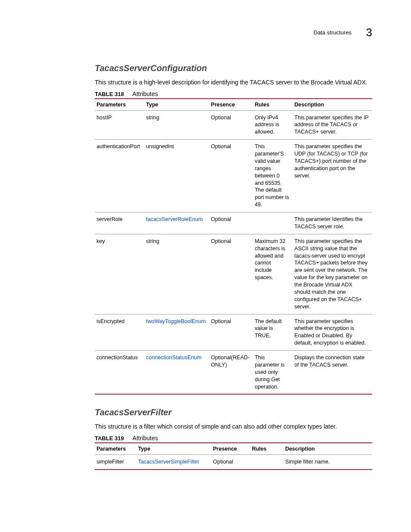 This screenshot has height=532, width=411. What do you see at coordinates (333, 33) in the screenshot?
I see `section-label: Data structures` at bounding box center [333, 33].